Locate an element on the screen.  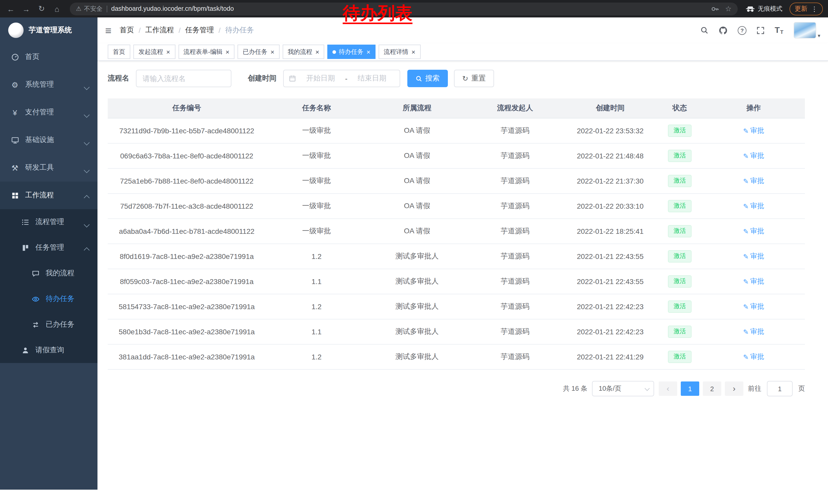
tab-home: 首页 is located at coordinates (119, 52).